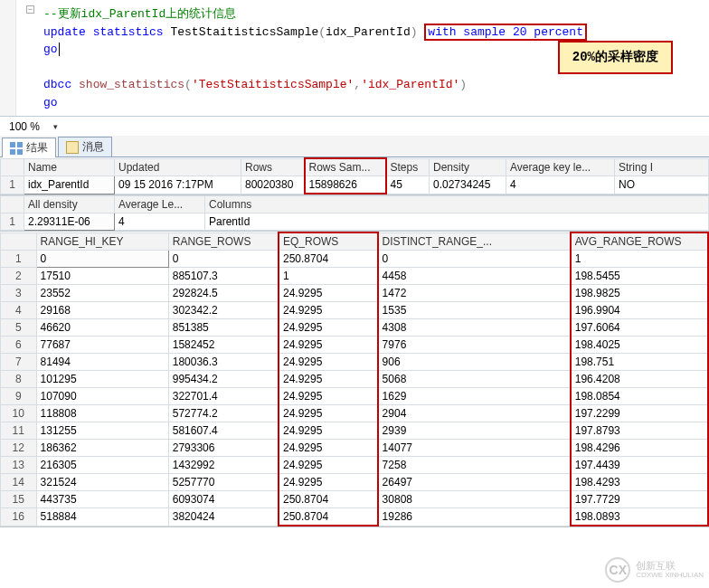 This screenshot has width=709, height=588. Describe the element at coordinates (474, 242) in the screenshot. I see `col-DistinctRange: DISTINCT_RANGE_...` at that location.